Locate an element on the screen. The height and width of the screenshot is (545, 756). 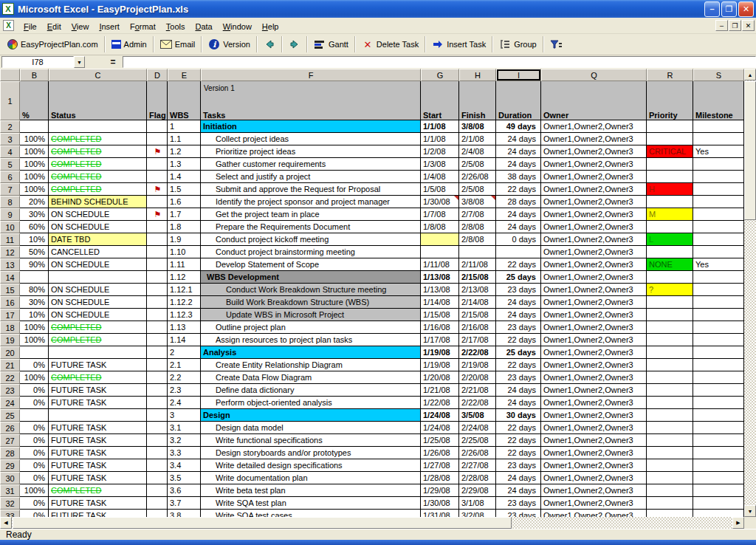
cell-G21: 1/19/08 is located at coordinates (440, 365).